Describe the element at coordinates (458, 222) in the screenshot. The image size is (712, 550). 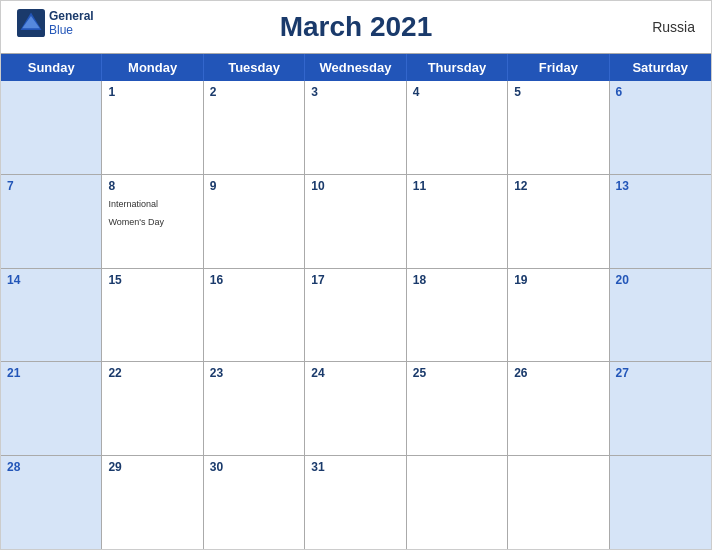
I see `day-cell-11: 11` at that location.